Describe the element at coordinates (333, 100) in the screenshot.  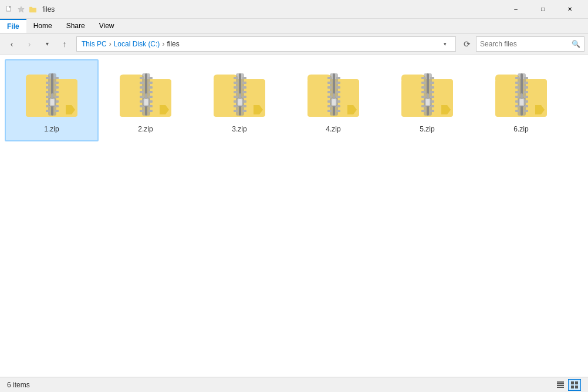
I see `file-item: 4.zip` at that location.